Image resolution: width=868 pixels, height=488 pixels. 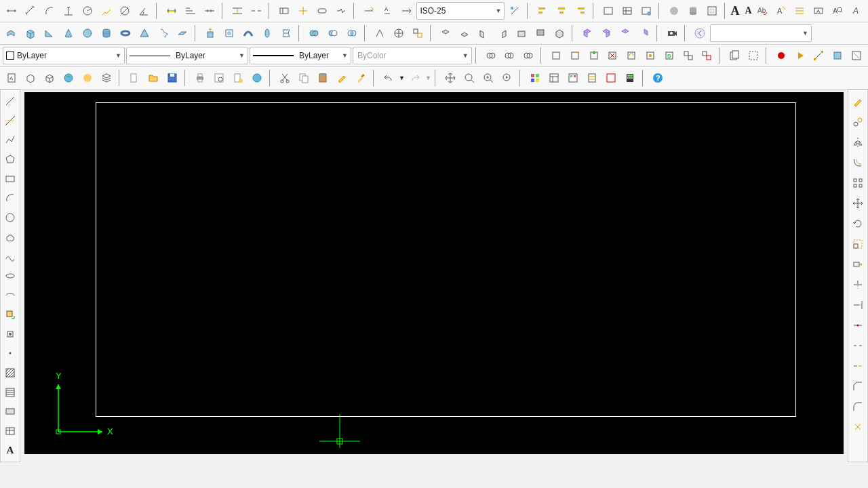 I want to click on text-scale-icon: A, so click(x=781, y=11).